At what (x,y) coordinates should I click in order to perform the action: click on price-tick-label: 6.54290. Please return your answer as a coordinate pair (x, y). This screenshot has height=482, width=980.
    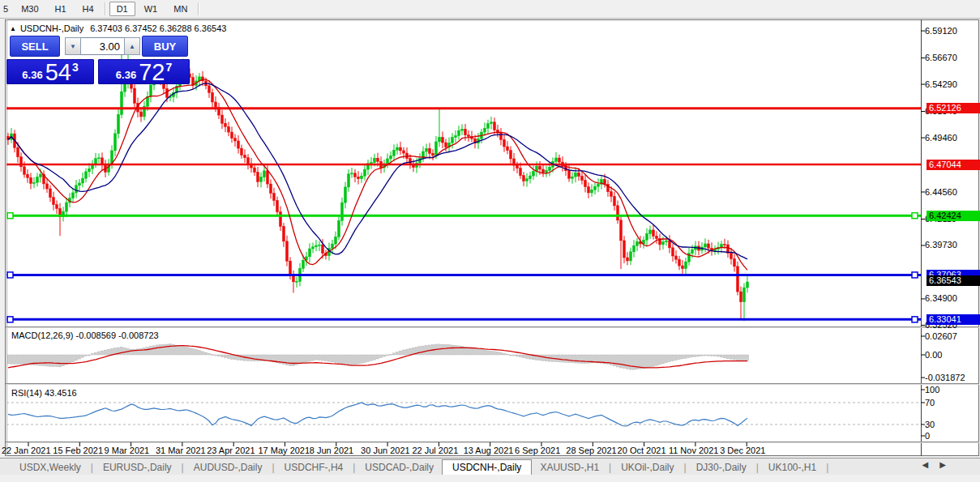
    Looking at the image, I should click on (941, 84).